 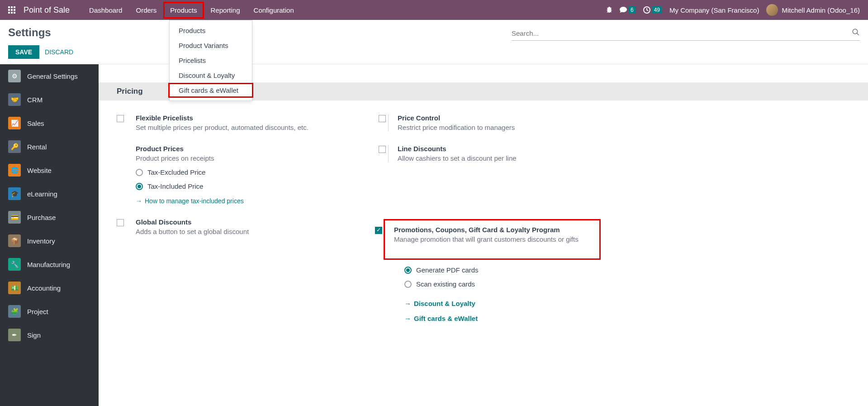 I want to click on nav-orders: Orders, so click(x=146, y=10).